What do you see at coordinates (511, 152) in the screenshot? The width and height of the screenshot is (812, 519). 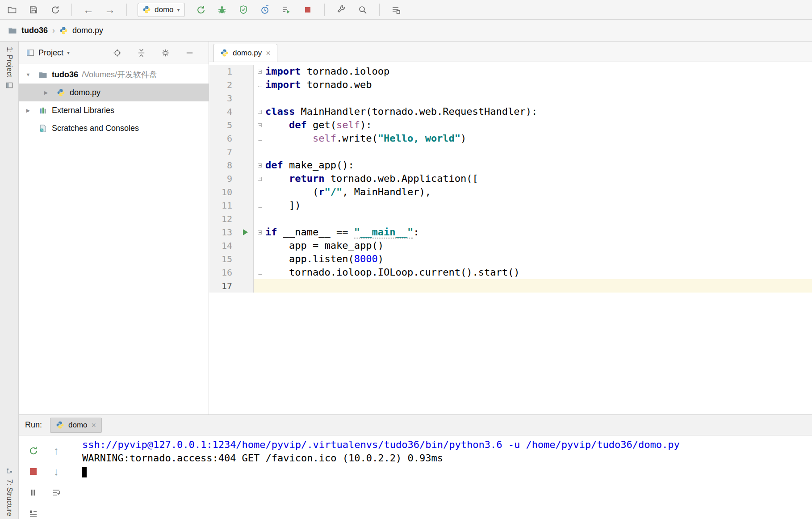 I see `code-line: 7` at bounding box center [511, 152].